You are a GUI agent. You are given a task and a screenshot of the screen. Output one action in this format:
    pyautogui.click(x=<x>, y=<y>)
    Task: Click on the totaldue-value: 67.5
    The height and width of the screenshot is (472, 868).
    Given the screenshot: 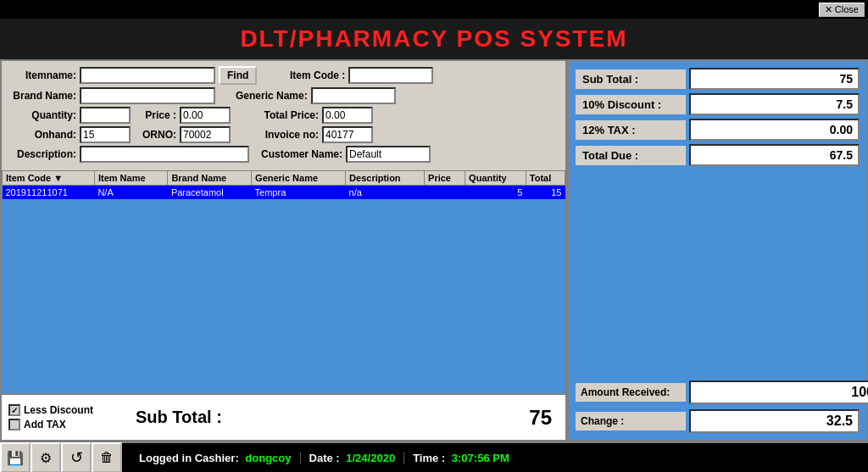 What is the action you would take?
    pyautogui.click(x=775, y=155)
    